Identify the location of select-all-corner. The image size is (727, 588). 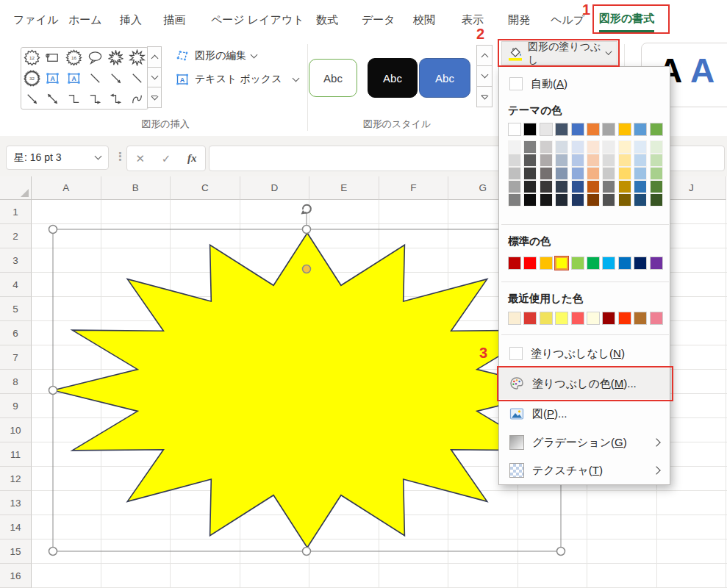
(16, 188).